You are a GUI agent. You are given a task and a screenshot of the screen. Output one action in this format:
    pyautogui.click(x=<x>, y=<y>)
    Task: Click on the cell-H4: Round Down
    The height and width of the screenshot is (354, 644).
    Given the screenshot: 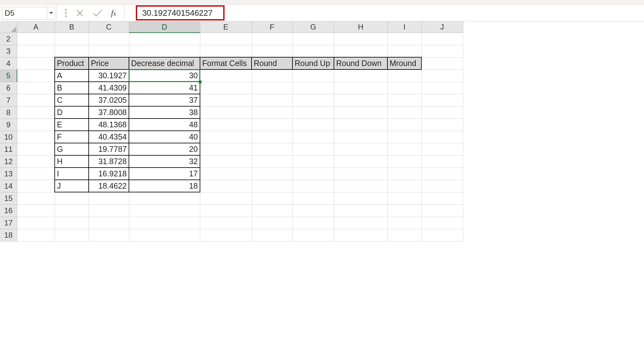 What is the action you would take?
    pyautogui.click(x=361, y=64)
    